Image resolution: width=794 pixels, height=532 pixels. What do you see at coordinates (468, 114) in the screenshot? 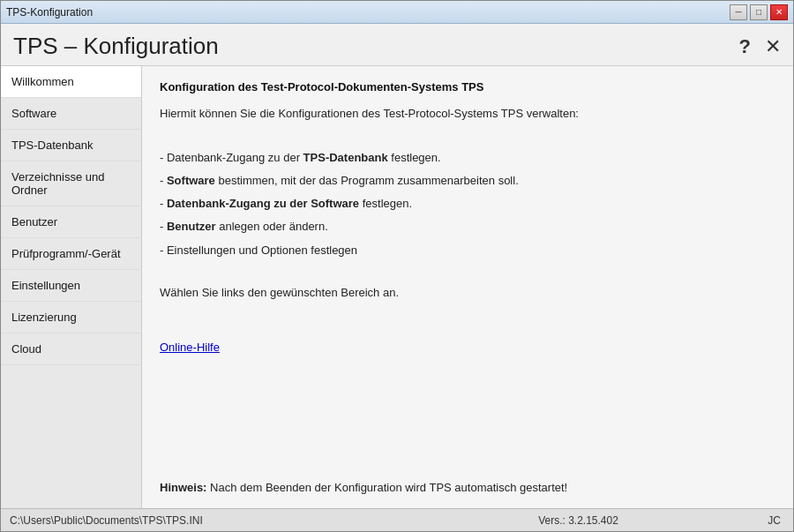
I see `content-intro: Hiermit können Sie die Konfigurationen d…` at bounding box center [468, 114].